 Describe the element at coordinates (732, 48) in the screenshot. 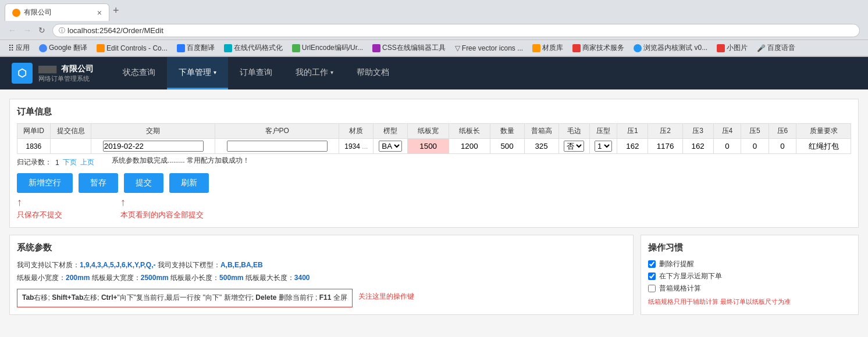

I see `bookmark-small-image: 小图片` at that location.